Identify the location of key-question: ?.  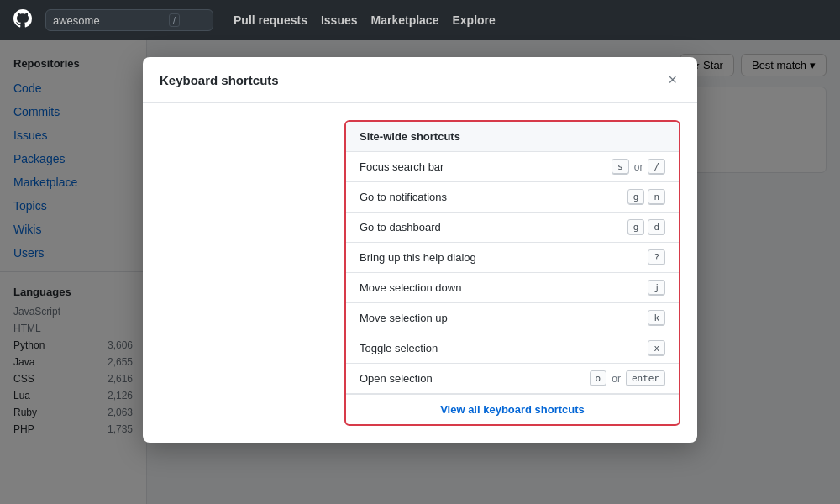
(657, 257).